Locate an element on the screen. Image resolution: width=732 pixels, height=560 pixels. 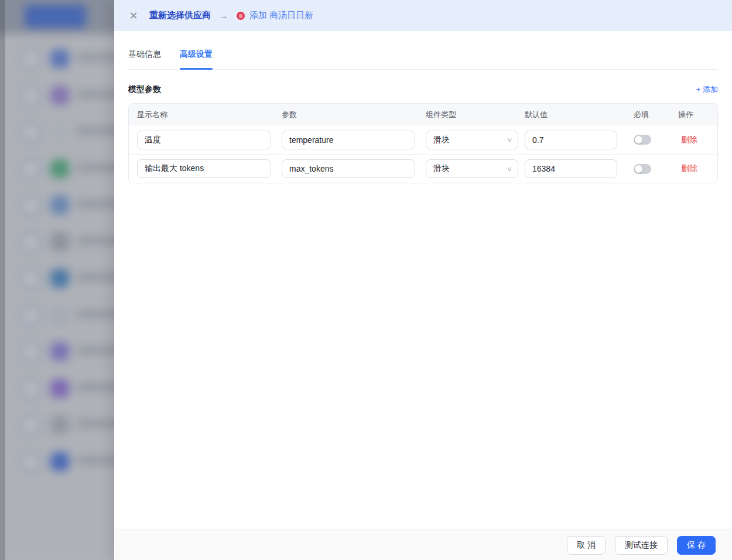
col-header-default-value: 默认值 is located at coordinates (571, 115).